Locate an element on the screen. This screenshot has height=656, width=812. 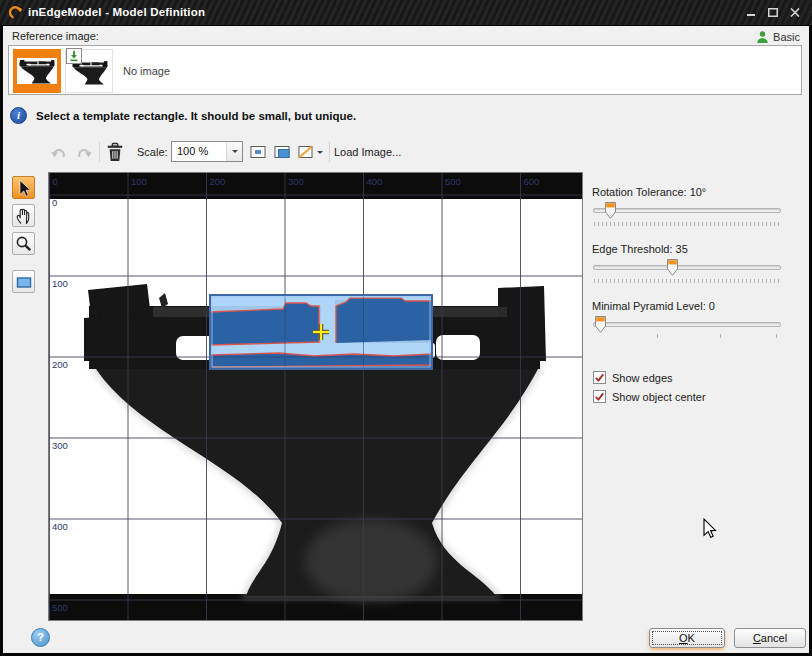
dropdown-arrow-icon is located at coordinates (320, 154).